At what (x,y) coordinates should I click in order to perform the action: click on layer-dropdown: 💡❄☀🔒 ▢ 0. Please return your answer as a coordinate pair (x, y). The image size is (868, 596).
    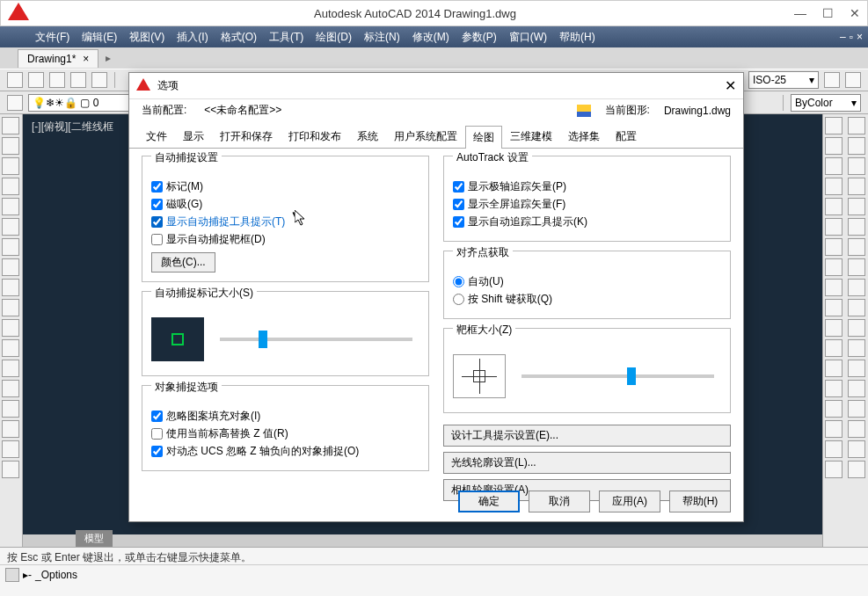
    Looking at the image, I should click on (85, 103).